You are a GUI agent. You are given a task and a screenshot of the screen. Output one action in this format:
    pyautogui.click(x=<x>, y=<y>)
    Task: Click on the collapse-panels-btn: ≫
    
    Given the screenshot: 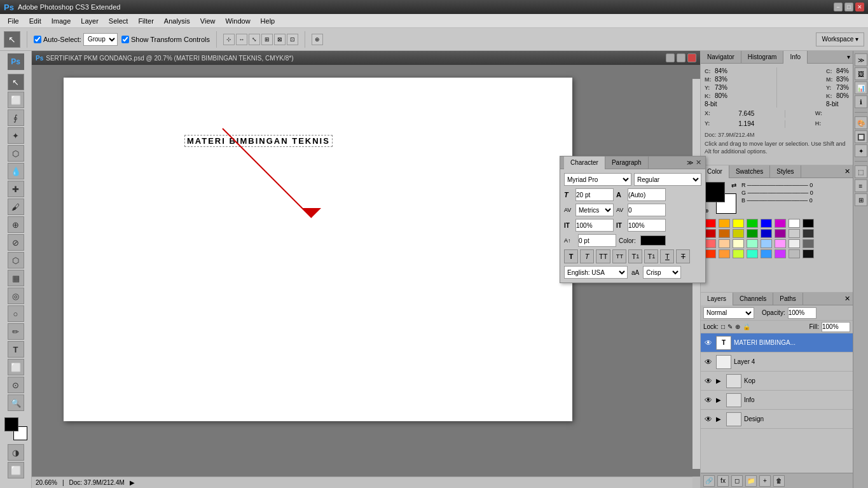 What is the action you would take?
    pyautogui.click(x=861, y=60)
    